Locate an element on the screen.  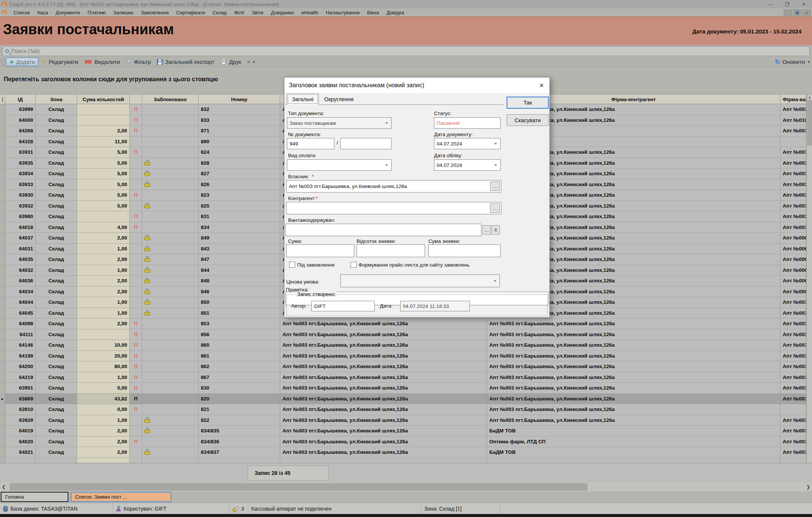
mdi-minimize-icon: _ is located at coordinates (788, 13).